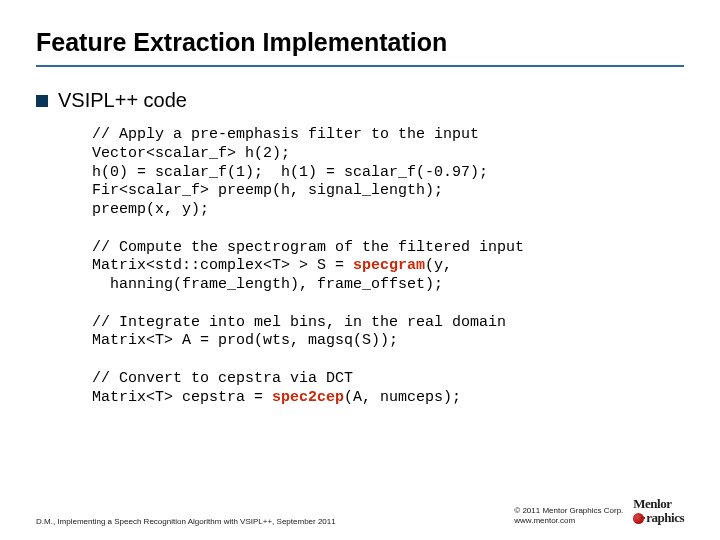 This screenshot has width=720, height=540. What do you see at coordinates (568, 516) in the screenshot?
I see `footer-legal: © 2011 Mentor Graphics Corp. www.mentor.…` at bounding box center [568, 516].